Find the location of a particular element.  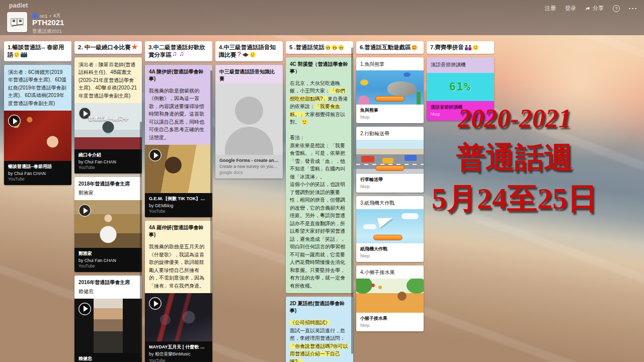

video-attachment: 暢談普通話--春節用語 by Chui Fan CHAN YouTube is located at coordinates (38, 148).